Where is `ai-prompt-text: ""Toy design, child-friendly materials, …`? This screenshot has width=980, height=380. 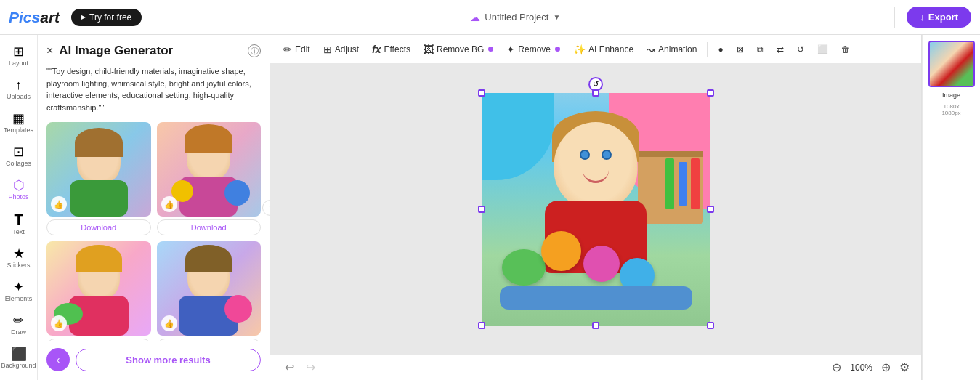
ai-prompt-text: ""Toy design, child-friendly materials, … is located at coordinates (154, 89).